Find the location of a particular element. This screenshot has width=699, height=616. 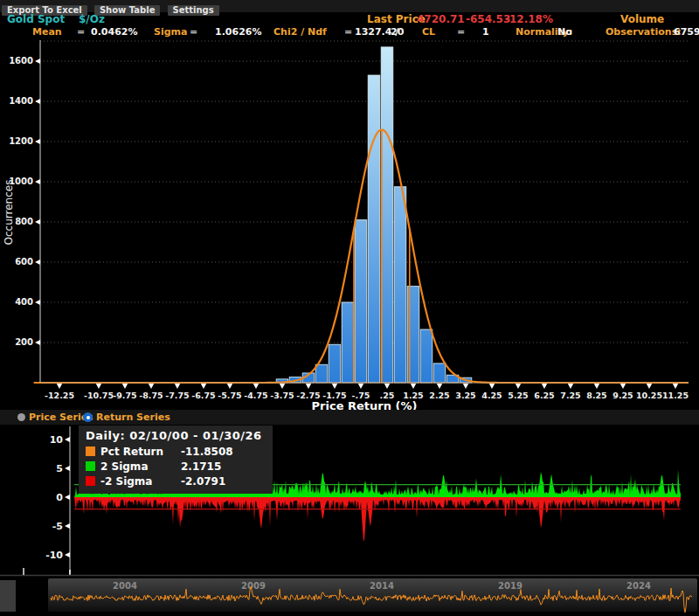

legend-row-neg2sigma: -2 Sigma -2.0791 is located at coordinates (174, 481).